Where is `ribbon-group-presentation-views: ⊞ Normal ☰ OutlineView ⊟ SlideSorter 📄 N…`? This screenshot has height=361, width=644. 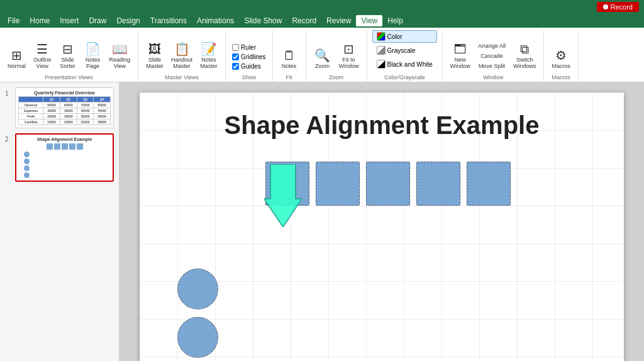
ribbon-group-presentation-views: ⊞ Normal ☰ OutlineView ⊟ SlideSorter 📄 N… is located at coordinates (69, 56).